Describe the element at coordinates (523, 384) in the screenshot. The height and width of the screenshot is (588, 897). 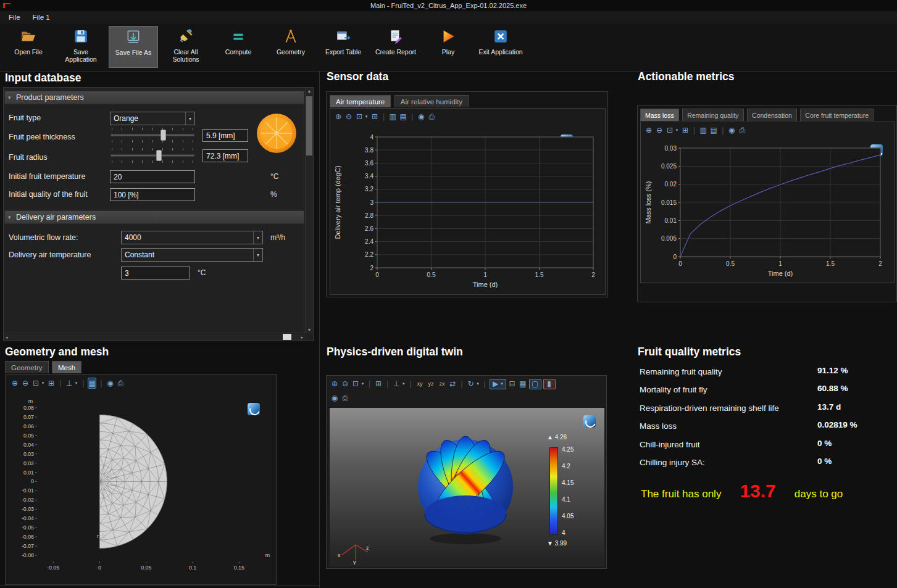
I see `scene-grid-icon: ▦` at that location.